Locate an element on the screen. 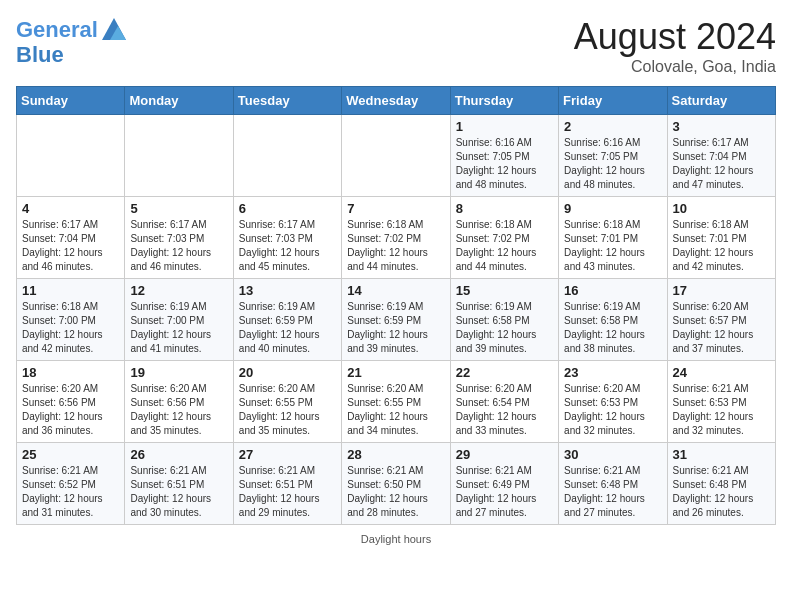 The height and width of the screenshot is (612, 792). calendar-day-cell: 6Sunrise: 6:17 AM Sunset: 7:03 PM Daylig… is located at coordinates (287, 238).